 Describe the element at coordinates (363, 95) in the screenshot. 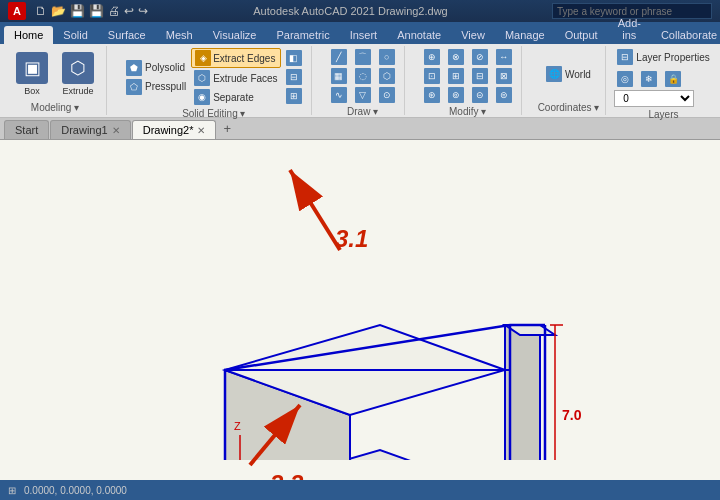

I see `draw-btn8: ▽` at that location.